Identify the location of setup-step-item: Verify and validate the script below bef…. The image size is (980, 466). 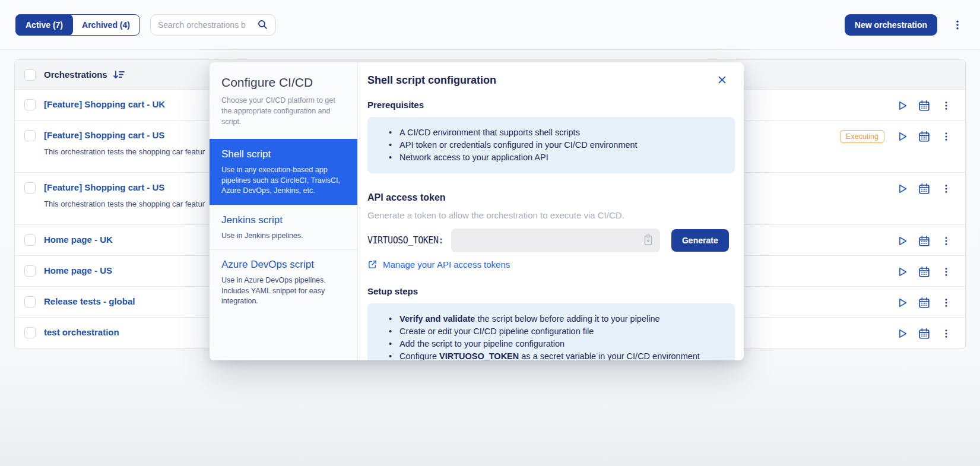
(551, 319).